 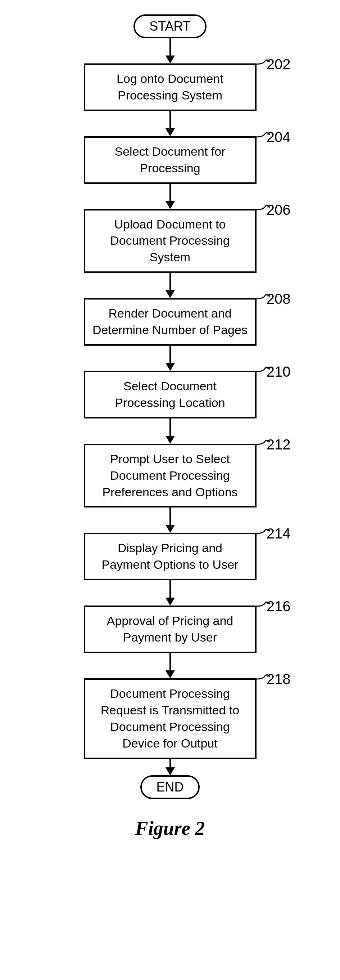 What do you see at coordinates (279, 606) in the screenshot?
I see `step-label: 216` at bounding box center [279, 606].